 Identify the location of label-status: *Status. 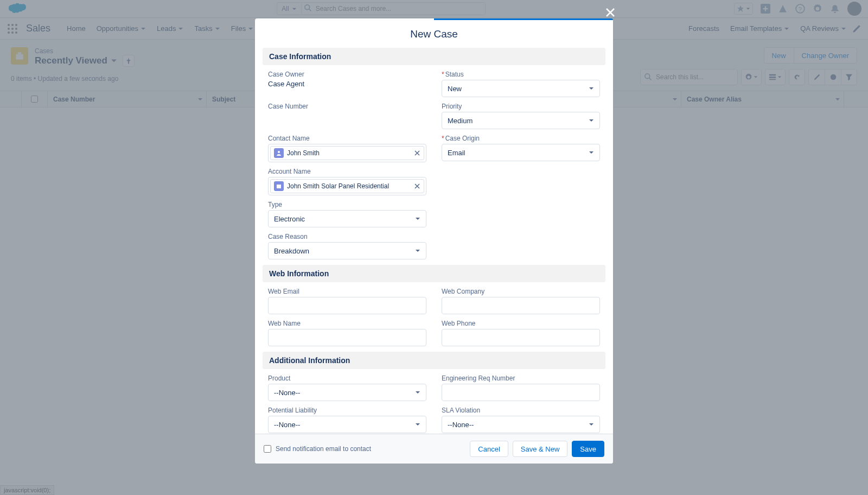
(521, 74).